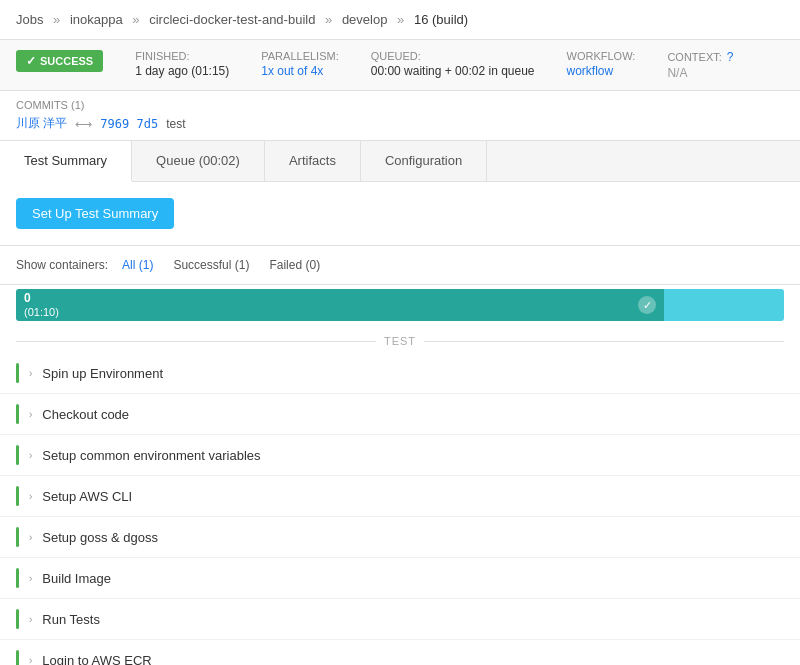 Image resolution: width=800 pixels, height=665 pixels. What do you see at coordinates (647, 305) in the screenshot?
I see `container-check-icon: ✓` at bounding box center [647, 305].